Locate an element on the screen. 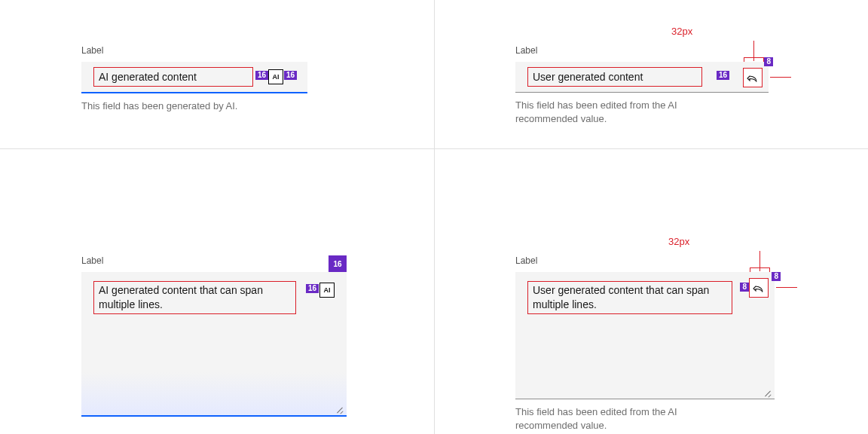  helper-text: This field has been generated by AI. is located at coordinates (187, 106).